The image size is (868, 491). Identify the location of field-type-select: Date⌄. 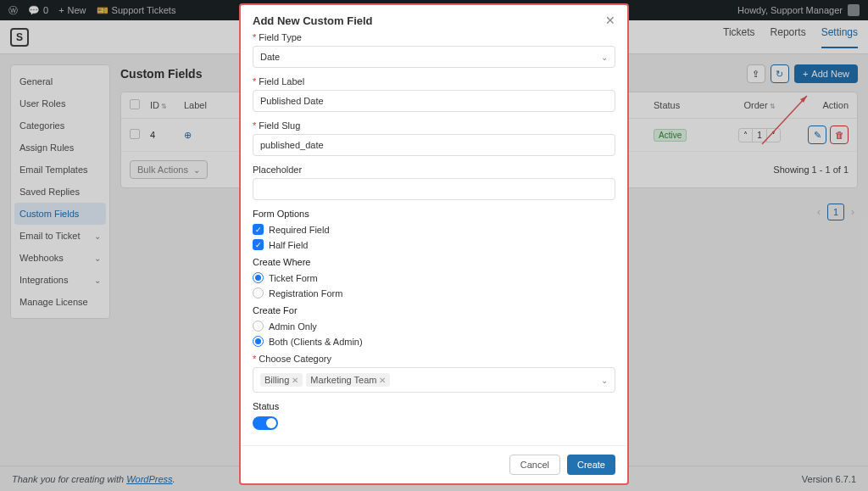
(434, 57).